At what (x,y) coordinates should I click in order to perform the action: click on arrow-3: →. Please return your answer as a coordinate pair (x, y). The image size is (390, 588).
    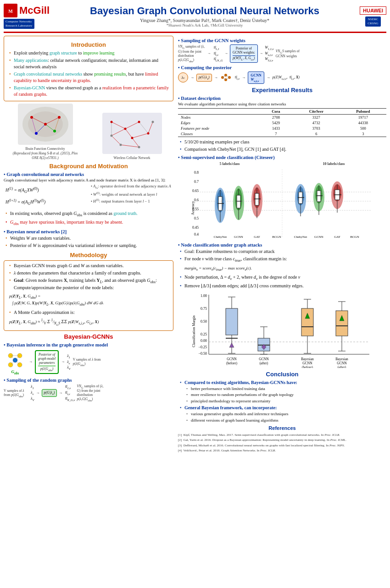
    Looking at the image, I should click on (38, 393).